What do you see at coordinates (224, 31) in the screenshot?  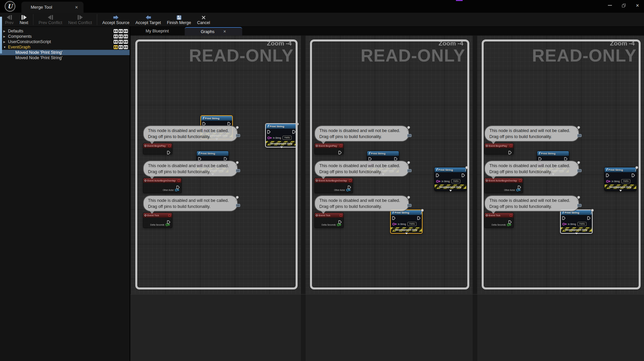 I see `tab-close-icon: ✕` at bounding box center [224, 31].